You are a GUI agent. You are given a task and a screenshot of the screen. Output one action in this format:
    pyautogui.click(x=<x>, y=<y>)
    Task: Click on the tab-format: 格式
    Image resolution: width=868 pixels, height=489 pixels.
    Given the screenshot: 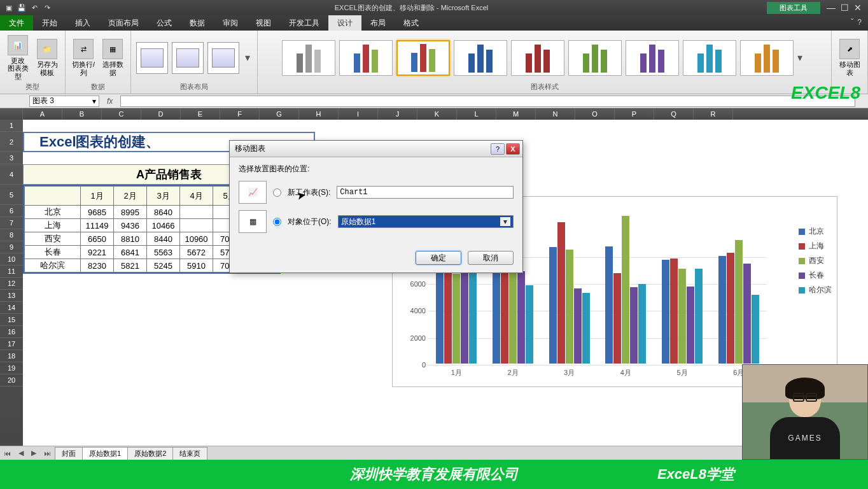 What is the action you would take?
    pyautogui.click(x=411, y=23)
    